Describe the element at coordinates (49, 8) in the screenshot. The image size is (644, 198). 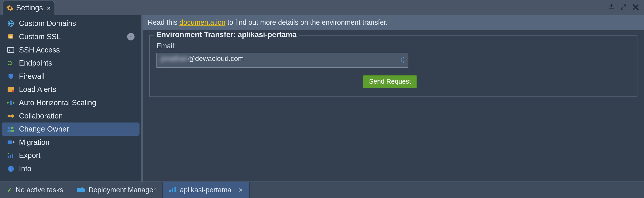
I see `close-icon: ×` at that location.